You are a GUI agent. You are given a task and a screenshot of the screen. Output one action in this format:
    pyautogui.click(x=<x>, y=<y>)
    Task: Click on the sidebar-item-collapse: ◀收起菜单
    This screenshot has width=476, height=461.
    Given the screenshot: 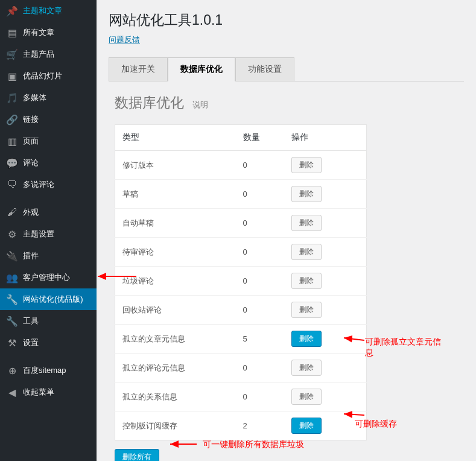 What is the action you would take?
    pyautogui.click(x=48, y=392)
    